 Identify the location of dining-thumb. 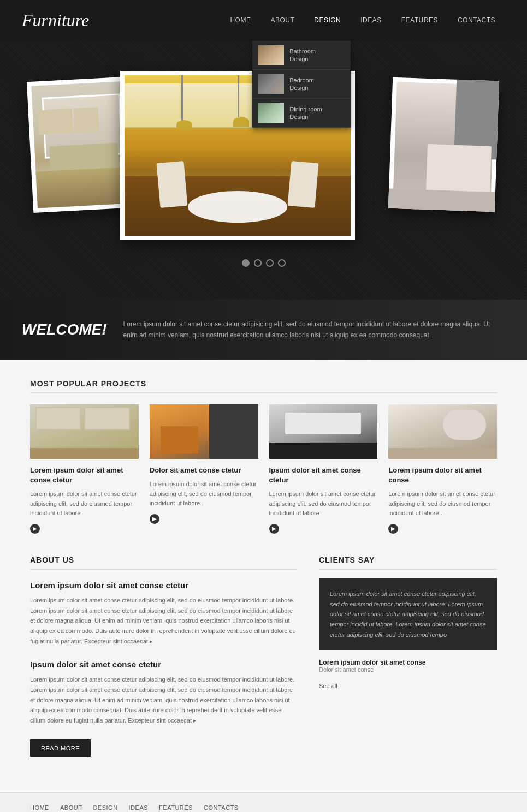
(271, 113).